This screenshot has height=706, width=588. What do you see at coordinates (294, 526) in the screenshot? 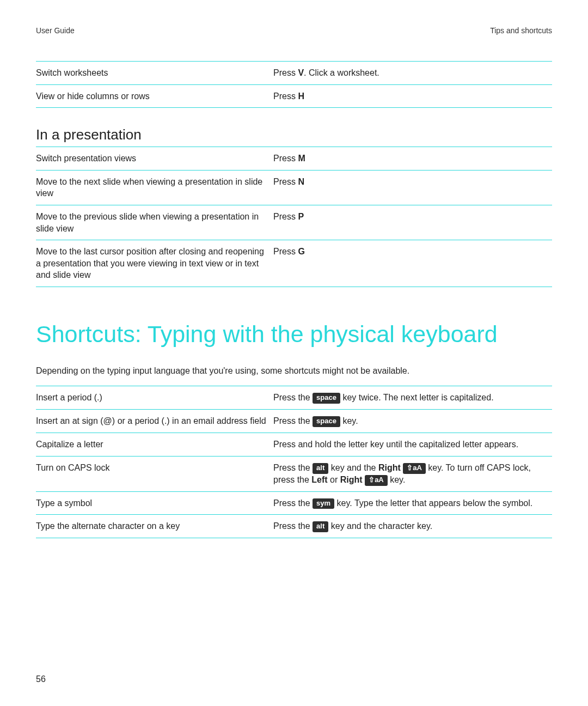
I see `table-row: Type the alternate character on a keyPre…` at bounding box center [294, 526].